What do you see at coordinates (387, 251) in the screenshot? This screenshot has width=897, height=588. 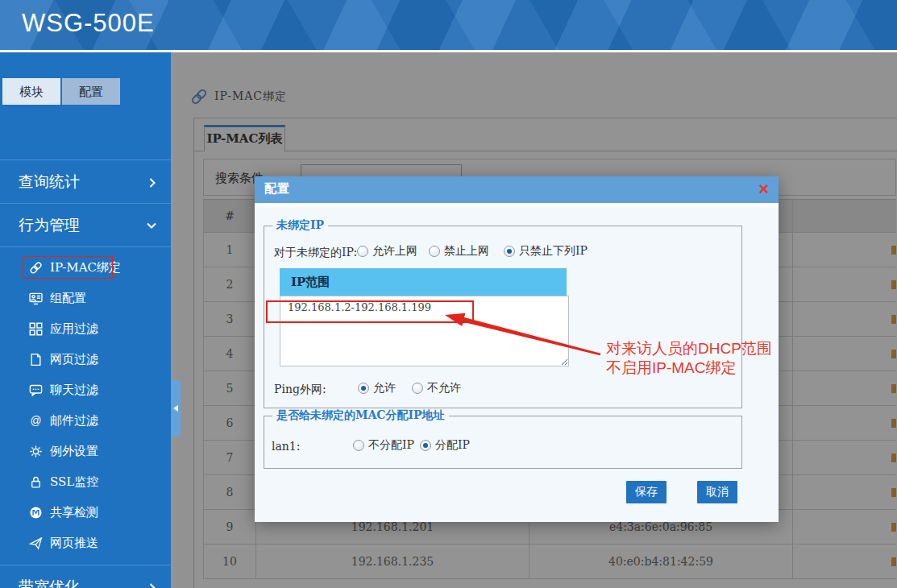 I see `radio-allow-internet: 允许上网` at bounding box center [387, 251].